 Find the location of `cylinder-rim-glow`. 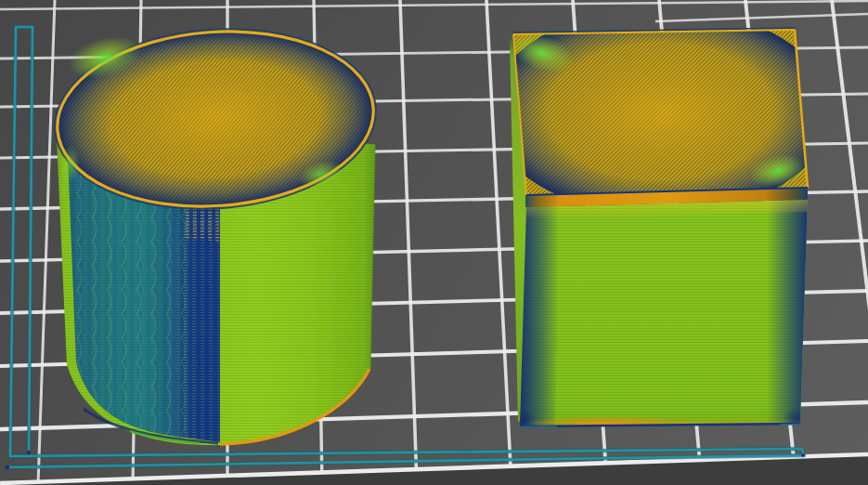

cylinder-rim-glow is located at coordinates (71, 164).